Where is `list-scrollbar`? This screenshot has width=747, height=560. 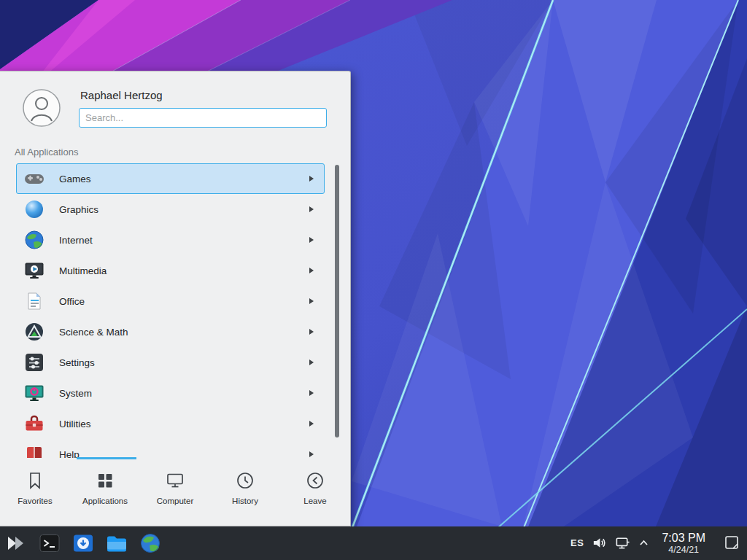 list-scrollbar is located at coordinates (337, 301).